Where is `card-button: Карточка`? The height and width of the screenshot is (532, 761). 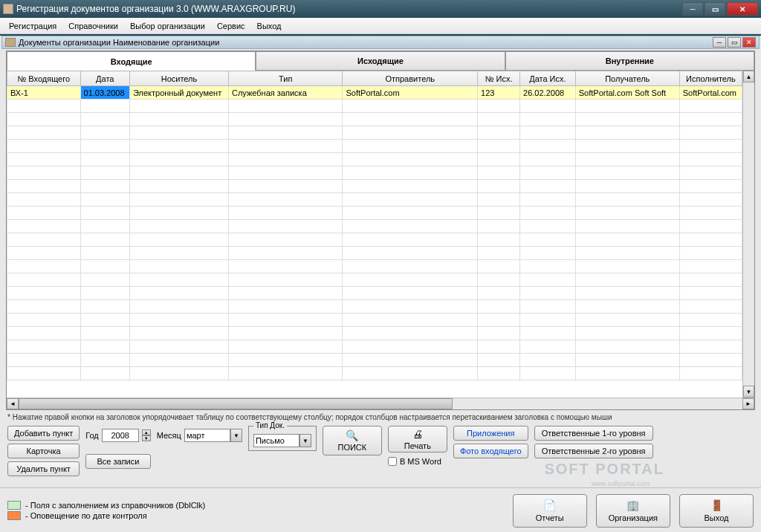 card-button: Карточка is located at coordinates (43, 451).